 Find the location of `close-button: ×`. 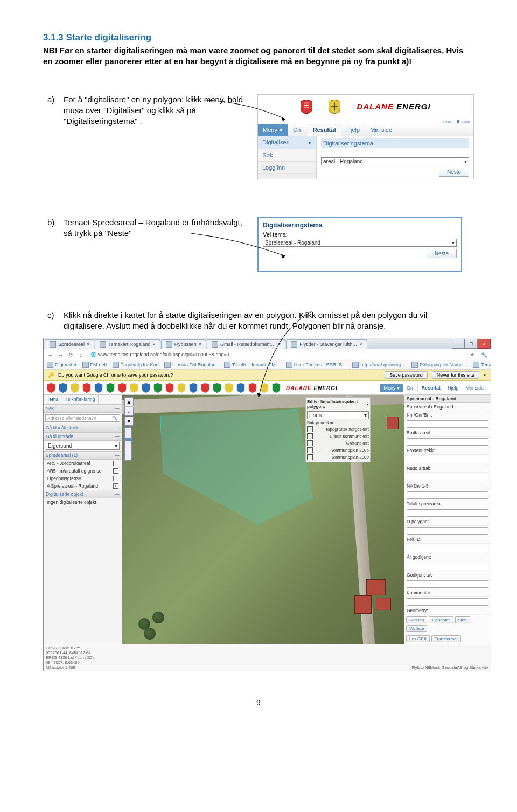

close-button: × is located at coordinates (484, 344).